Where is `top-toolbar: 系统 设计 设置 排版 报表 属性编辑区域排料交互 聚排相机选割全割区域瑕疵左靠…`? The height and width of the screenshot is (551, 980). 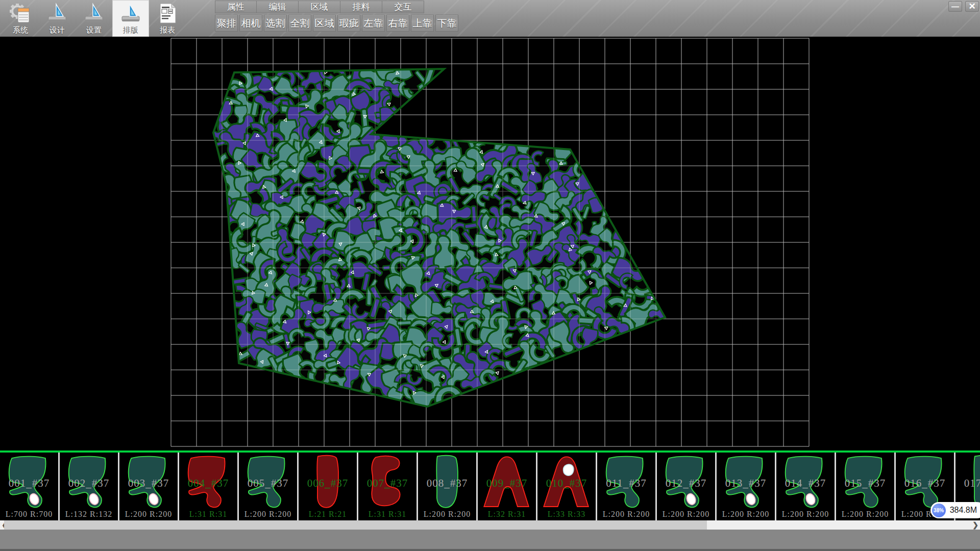
top-toolbar: 系统 设计 设置 排版 报表 属性编辑区域排料交互 聚排相机选割全割区域瑕疵左靠… is located at coordinates (490, 18).